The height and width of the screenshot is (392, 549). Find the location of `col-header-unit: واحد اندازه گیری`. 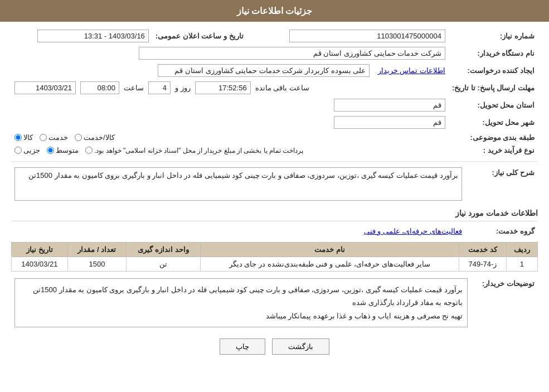

col-header-unit: واحد اندازه گیری is located at coordinates (164, 250).